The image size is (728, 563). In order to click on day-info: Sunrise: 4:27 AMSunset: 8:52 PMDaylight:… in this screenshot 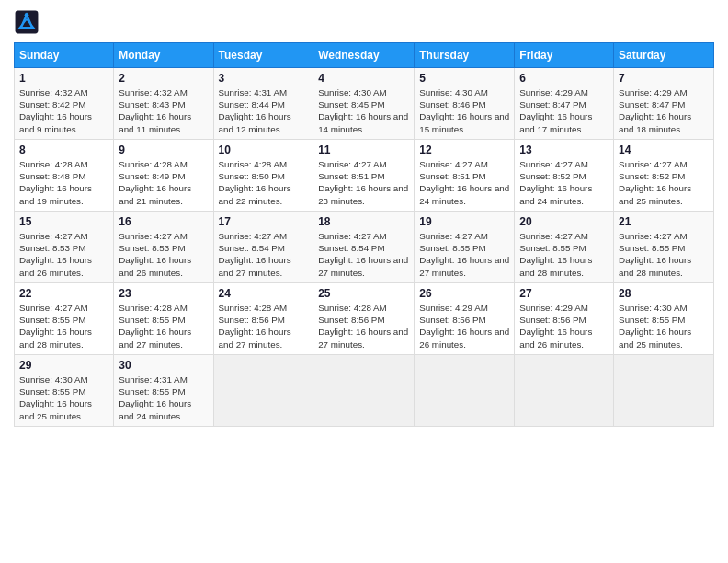, I will do `click(555, 182)`.